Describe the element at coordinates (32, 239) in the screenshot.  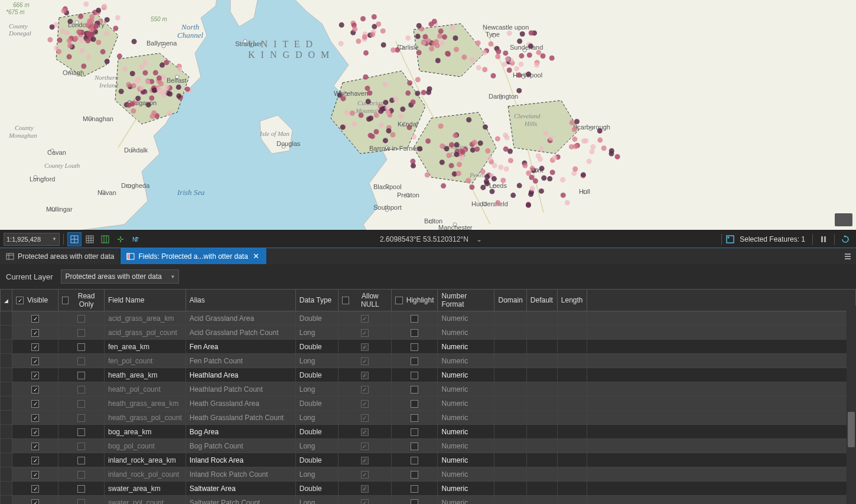
I see `scale-combo: 1:1,925,428 ▼` at that location.